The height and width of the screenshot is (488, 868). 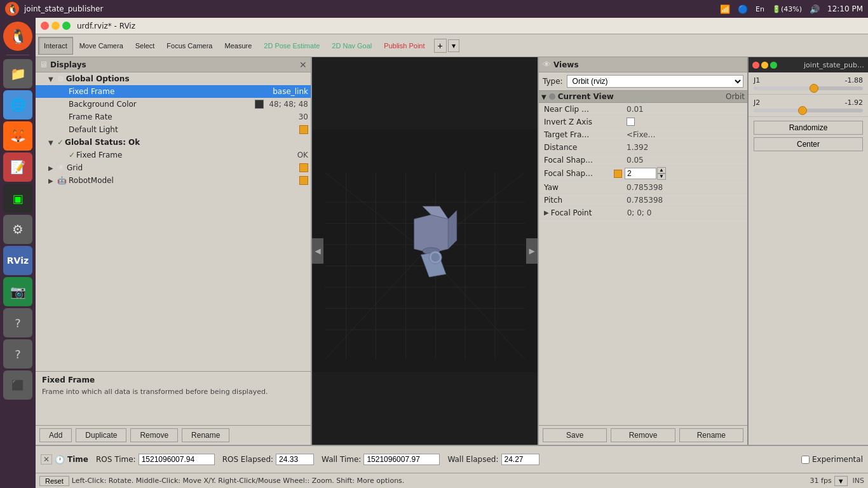 What do you see at coordinates (61, 79) in the screenshot?
I see `global-options-icon: ⚙` at bounding box center [61, 79].